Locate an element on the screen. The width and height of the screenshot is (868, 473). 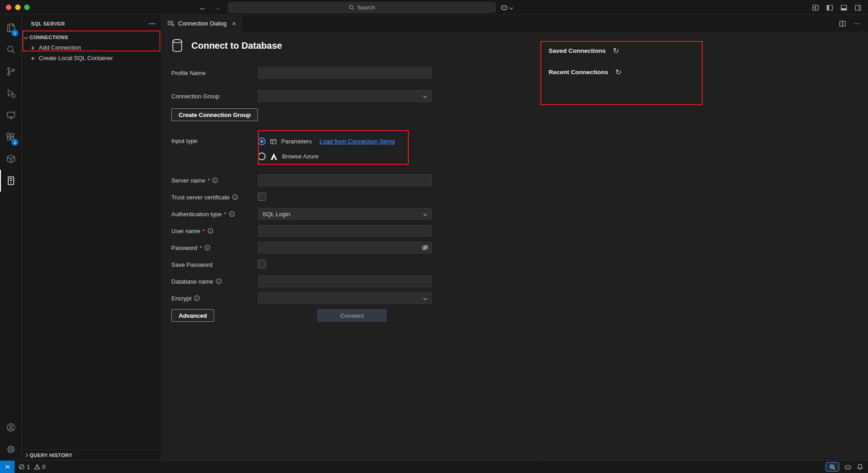
add-connection-label: Add Connection is located at coordinates (60, 47).